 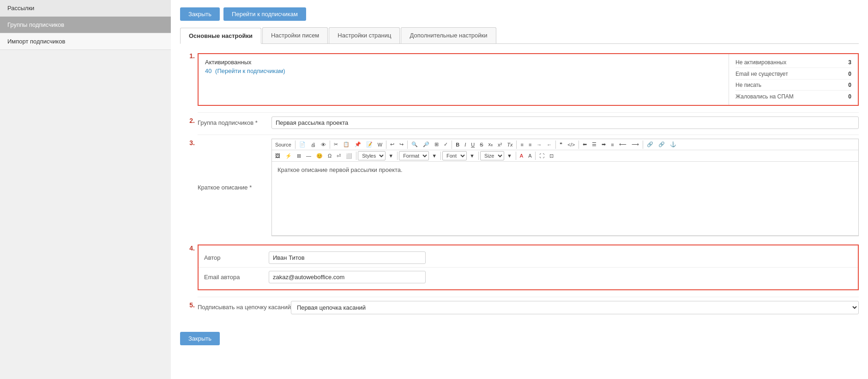 I want to click on email-author-input, so click(x=347, y=277).